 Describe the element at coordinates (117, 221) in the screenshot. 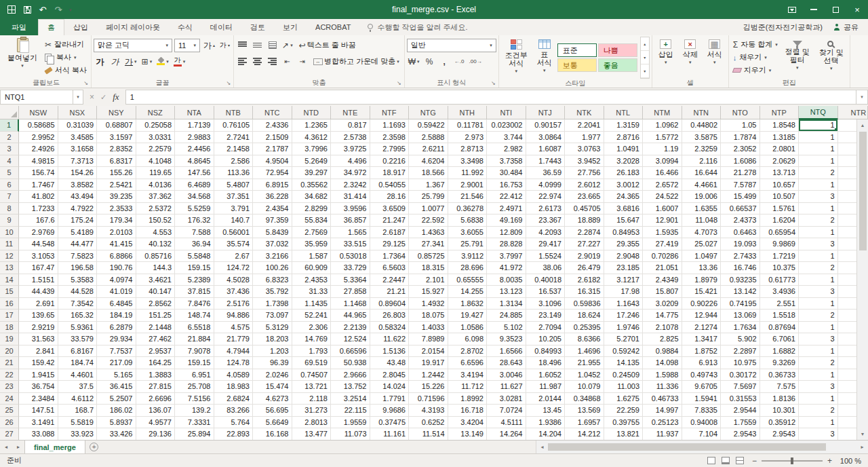

I see `cell-NSY9: 179.34` at that location.